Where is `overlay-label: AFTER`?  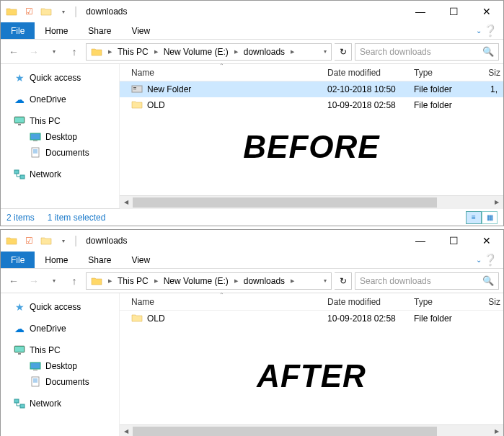 overlay-label: AFTER is located at coordinates (311, 376).